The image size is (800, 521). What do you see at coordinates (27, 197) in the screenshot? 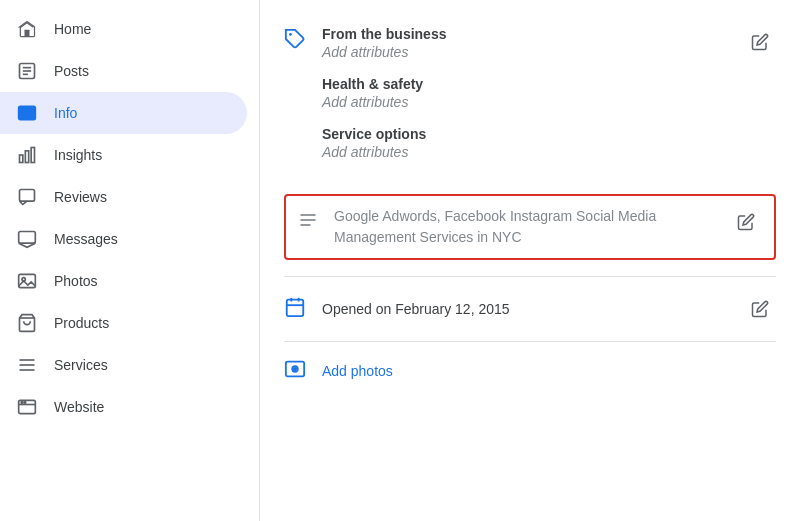
I see `reviews-icon` at bounding box center [27, 197].